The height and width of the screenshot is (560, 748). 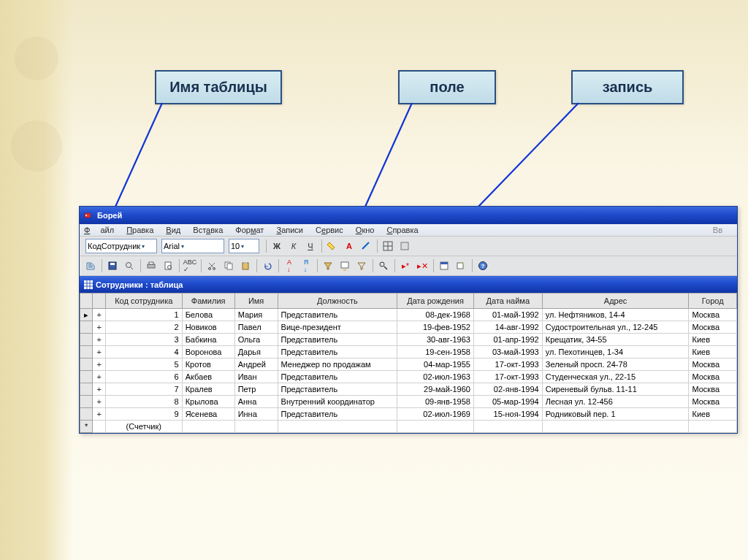 What do you see at coordinates (244, 246) in the screenshot?
I see `font-size-selector: 10 ▾` at bounding box center [244, 246].